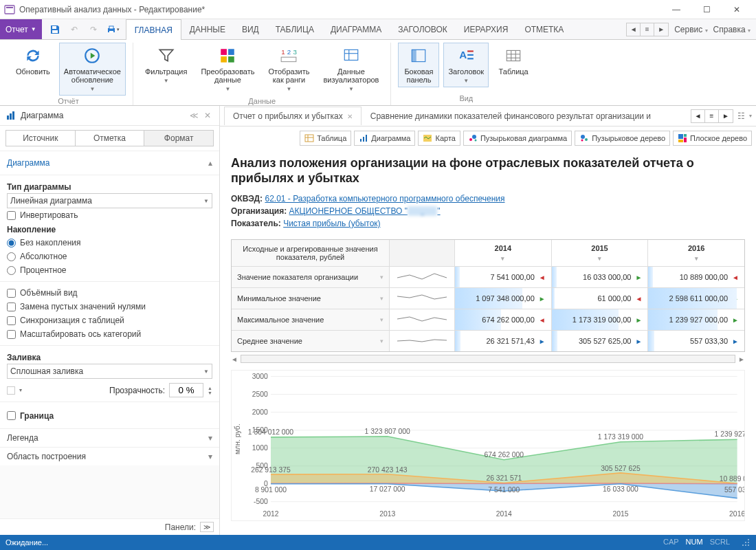 This screenshot has width=756, height=550. Describe the element at coordinates (210, 163) in the screenshot. I see `chevron-up-icon: ▴` at that location.